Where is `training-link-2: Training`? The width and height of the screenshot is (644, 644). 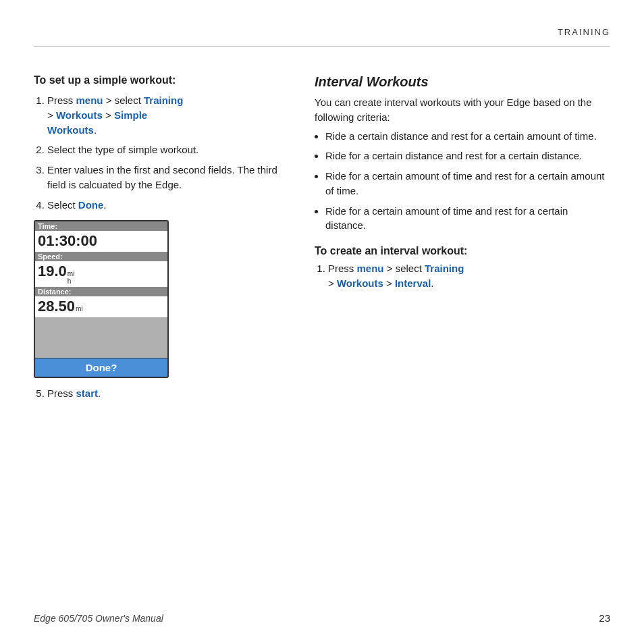
training-link-2: Training is located at coordinates (444, 269).